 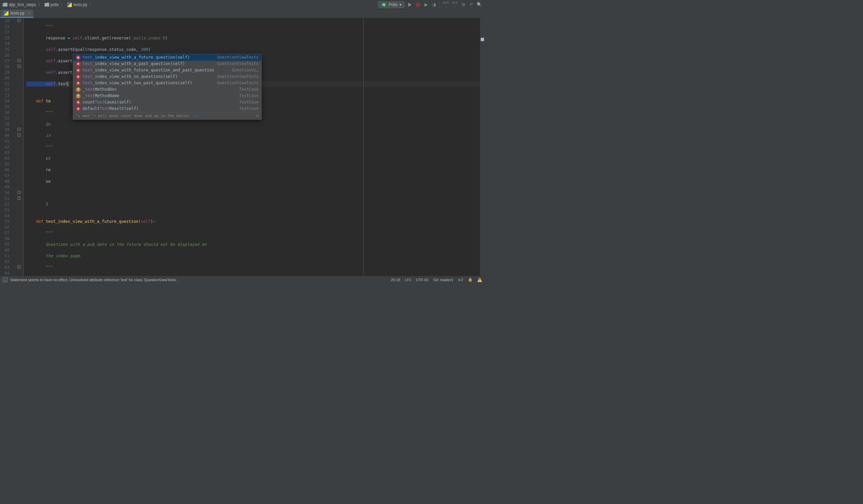 I want to click on arrow-down-icon: ↓, so click(x=446, y=6).